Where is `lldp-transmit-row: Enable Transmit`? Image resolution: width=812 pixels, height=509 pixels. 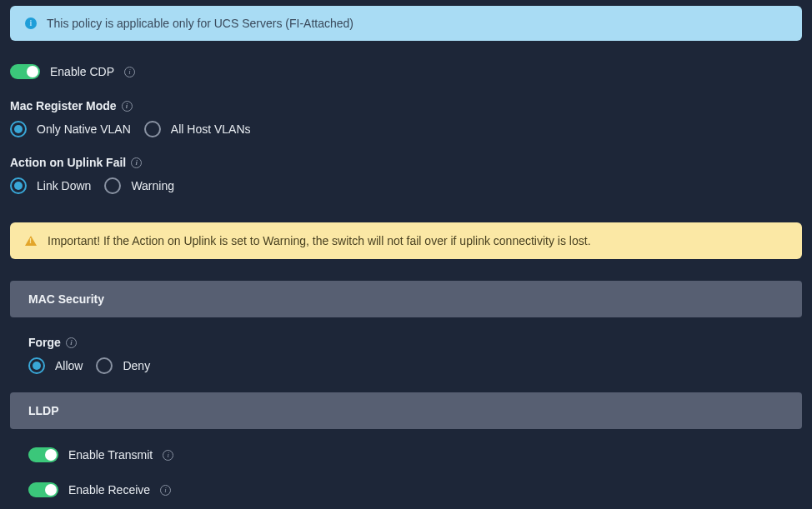 lldp-transmit-row: Enable Transmit is located at coordinates (415, 455).